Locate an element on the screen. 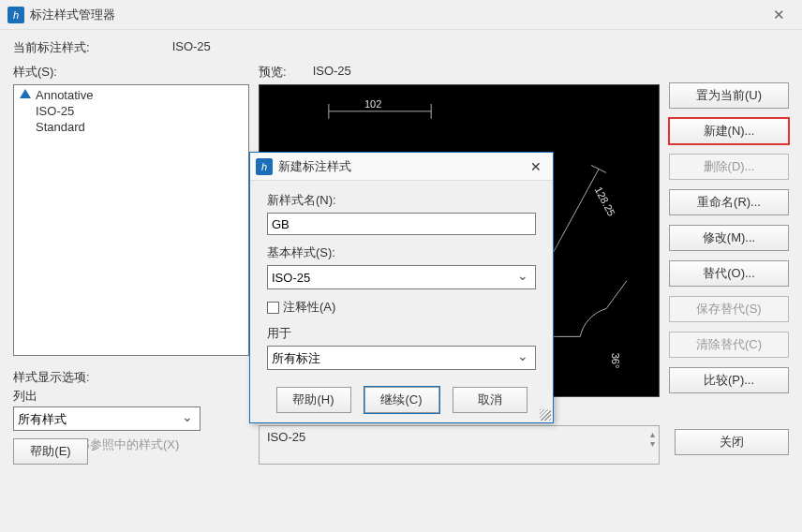 Image resolution: width=802 pixels, height=532 pixels. preview-label: 预览: is located at coordinates (273, 72).